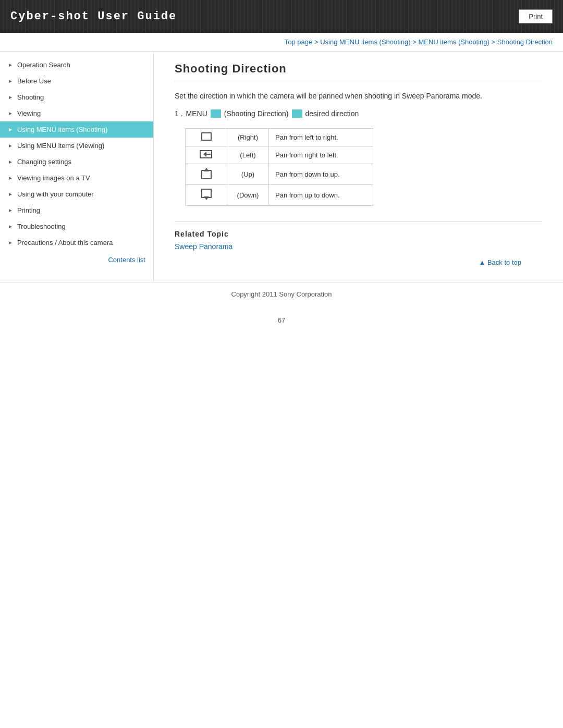 The height and width of the screenshot is (728, 563). What do you see at coordinates (63, 129) in the screenshot?
I see `sidebar-item-label: Using MENU items (Shooting)` at bounding box center [63, 129].